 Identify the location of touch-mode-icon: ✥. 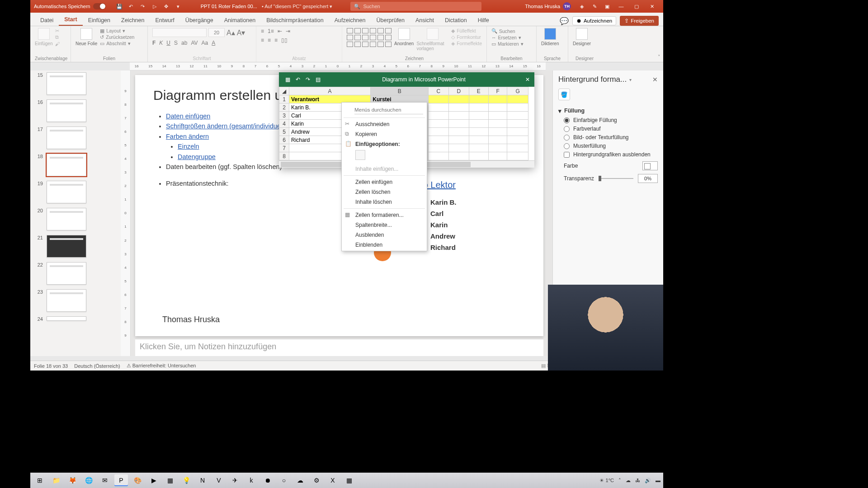
(166, 6).